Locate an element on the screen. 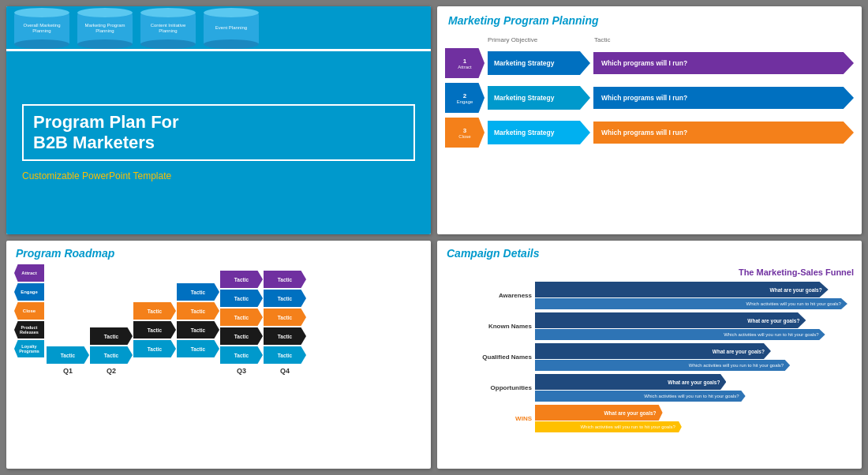 This screenshot has height=475, width=868. cylinder-1: Overall Marketing Planning is located at coordinates (42, 28).